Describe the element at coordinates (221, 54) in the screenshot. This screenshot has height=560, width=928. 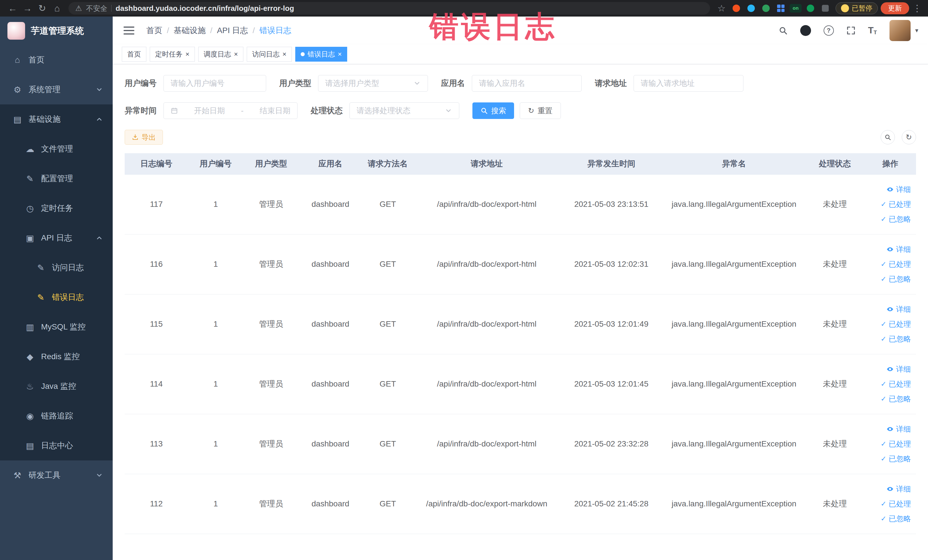
I see `tab: 调度日志×` at that location.